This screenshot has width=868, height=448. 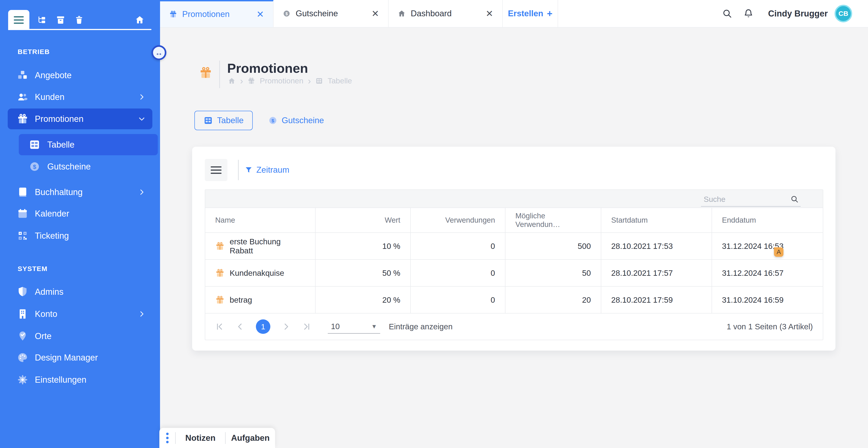 I want to click on tab-dashboard: Dashboard ✕, so click(x=445, y=13).